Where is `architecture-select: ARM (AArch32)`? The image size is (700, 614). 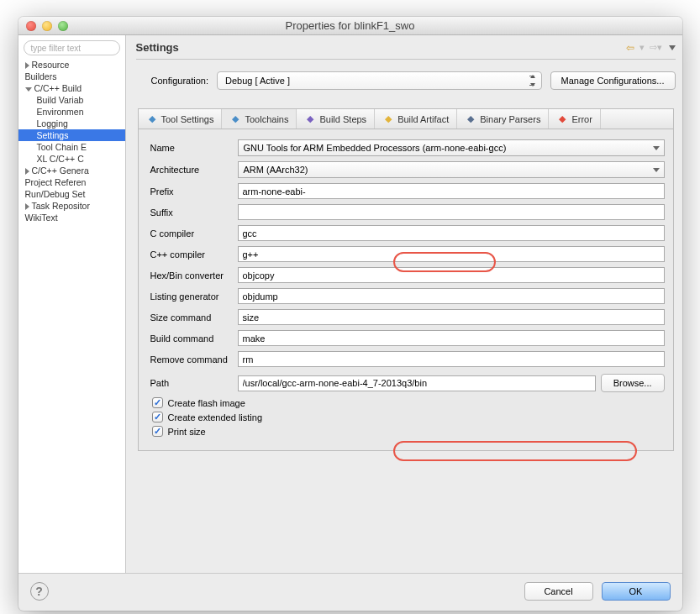 architecture-select: ARM (AArch32) is located at coordinates (451, 170).